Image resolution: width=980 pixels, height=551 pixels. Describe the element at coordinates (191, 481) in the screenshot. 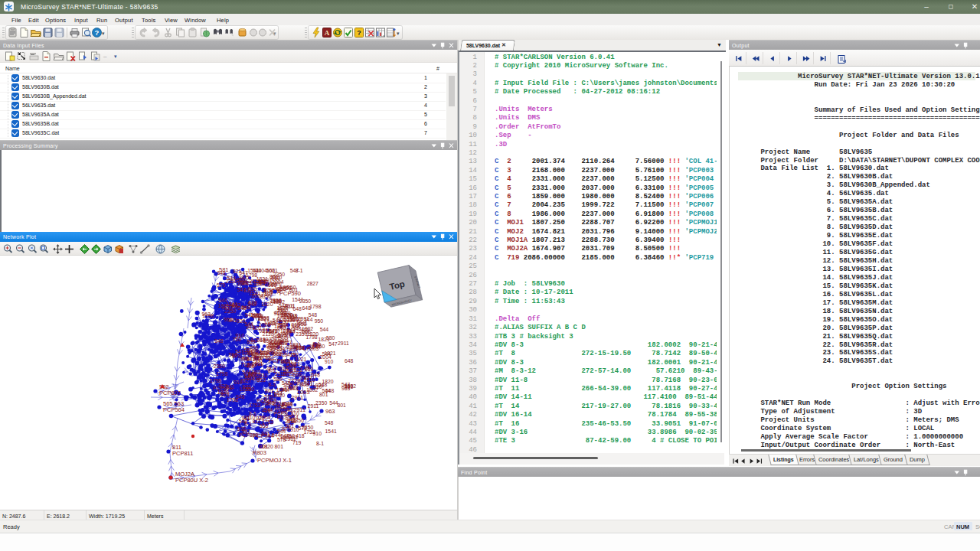

I see `svg-text: PCP80U X-2` at that location.